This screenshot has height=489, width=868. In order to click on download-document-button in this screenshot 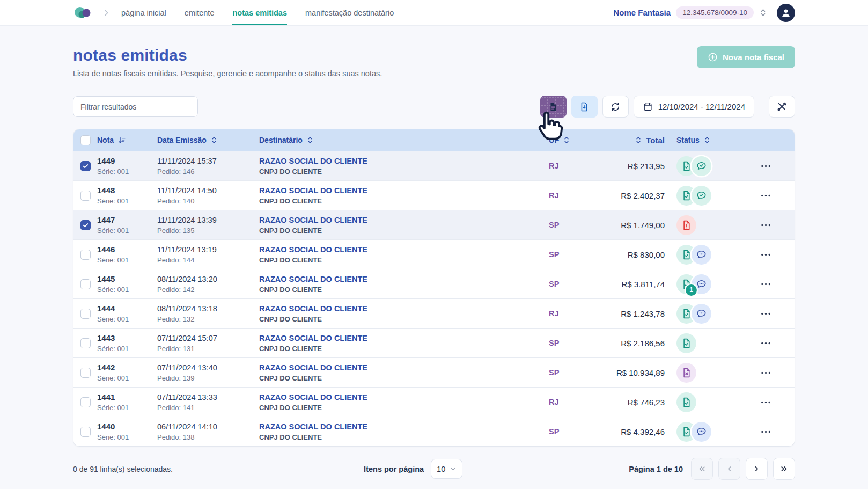, I will do `click(585, 106)`.